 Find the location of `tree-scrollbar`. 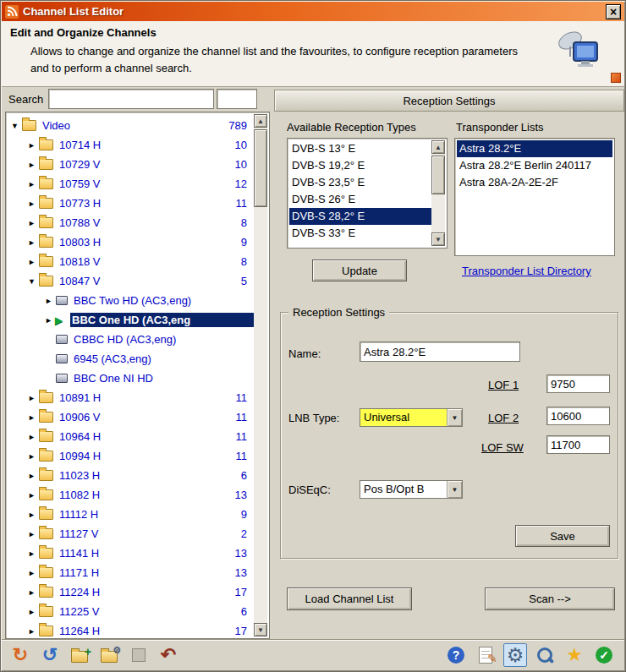

tree-scrollbar is located at coordinates (261, 375).